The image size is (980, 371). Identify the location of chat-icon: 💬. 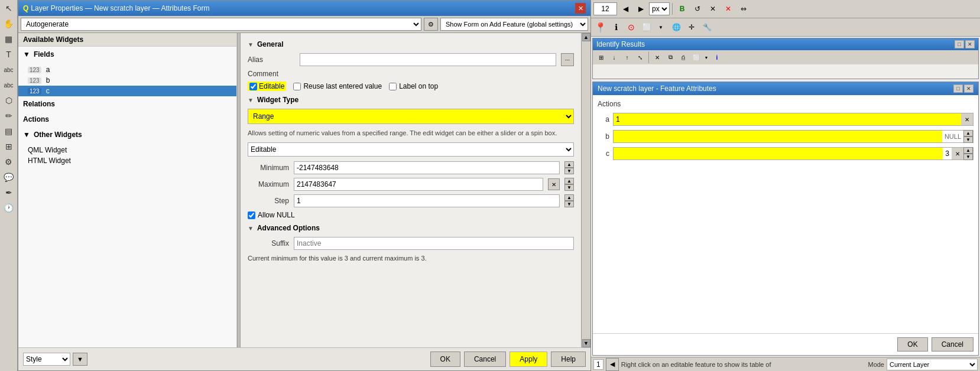
(9, 177).